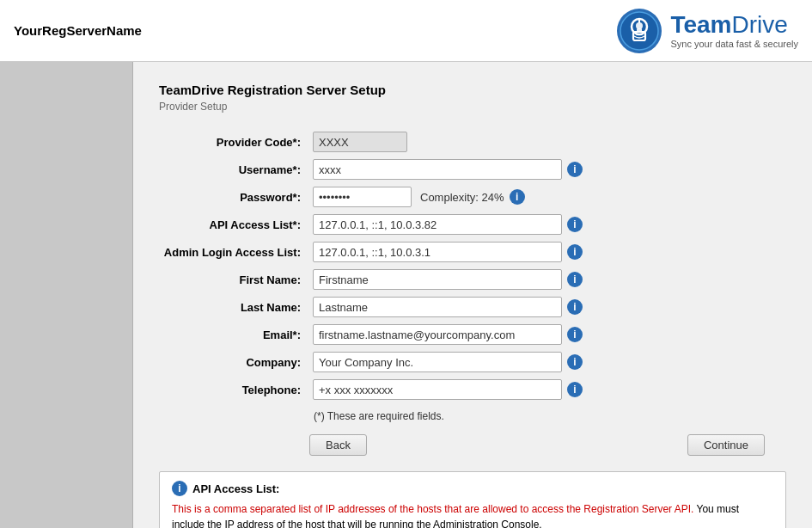  Describe the element at coordinates (701, 24) in the screenshot. I see `logo-team: Team` at that location.